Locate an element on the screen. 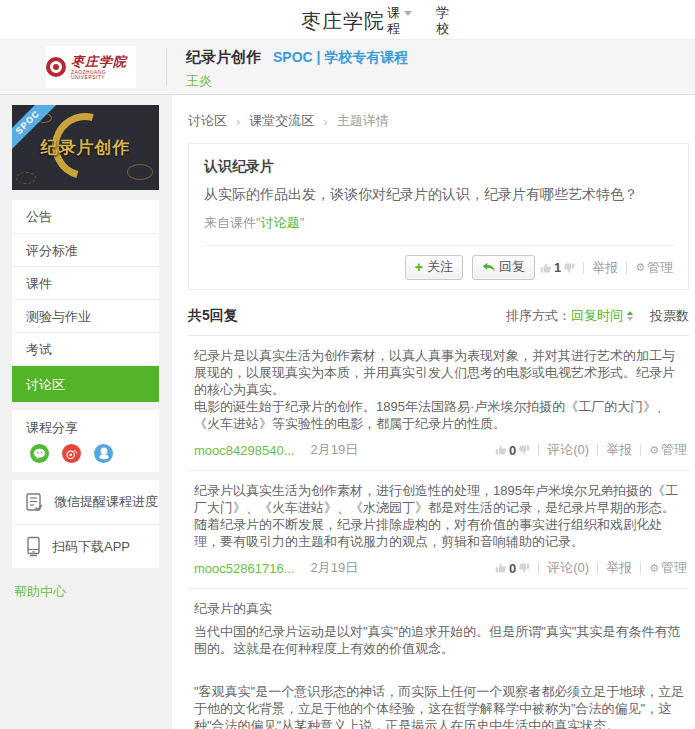 This screenshot has width=695, height=729. reply-paragraph: 当代中国的纪录片运动是以对"真实"的追求开始的。但是所谓"真实"其实是有条件有范… is located at coordinates (440, 640).